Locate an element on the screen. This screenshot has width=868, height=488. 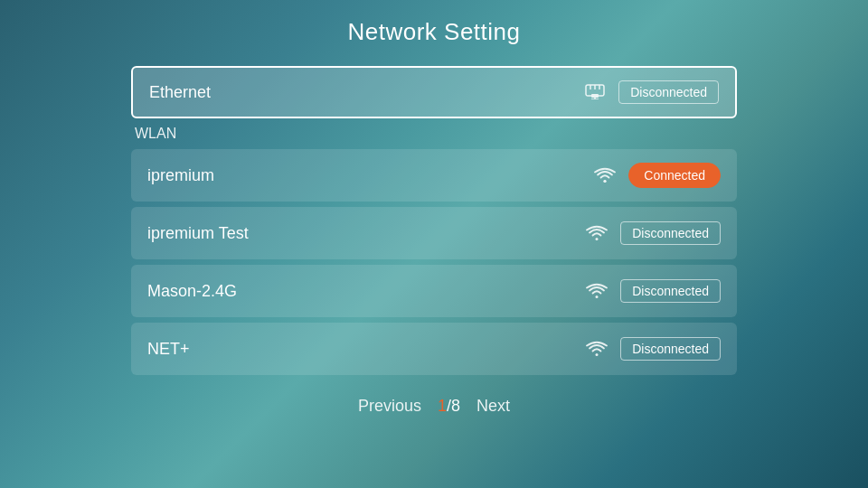
ethernet-status: Disconnected is located at coordinates (669, 92).